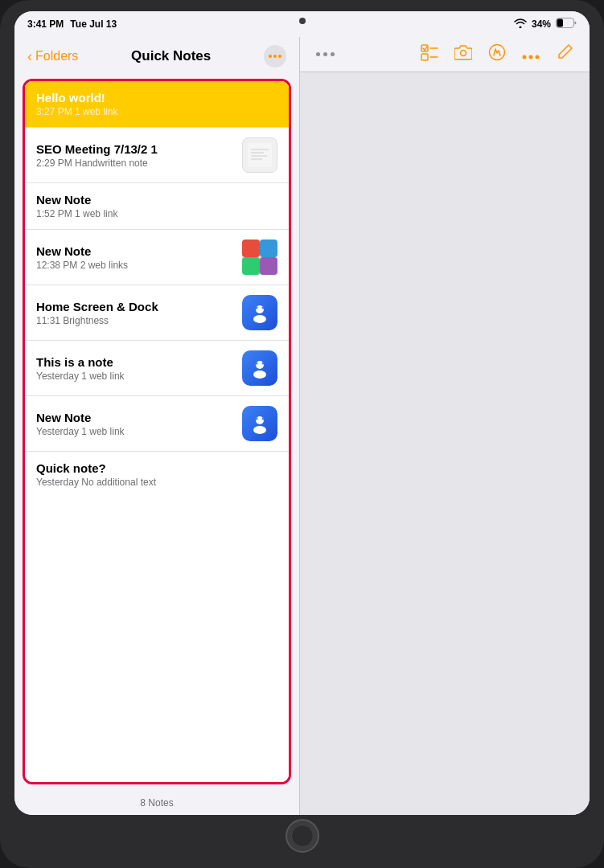  Describe the element at coordinates (157, 468) in the screenshot. I see `note-title: Quick note?` at that location.